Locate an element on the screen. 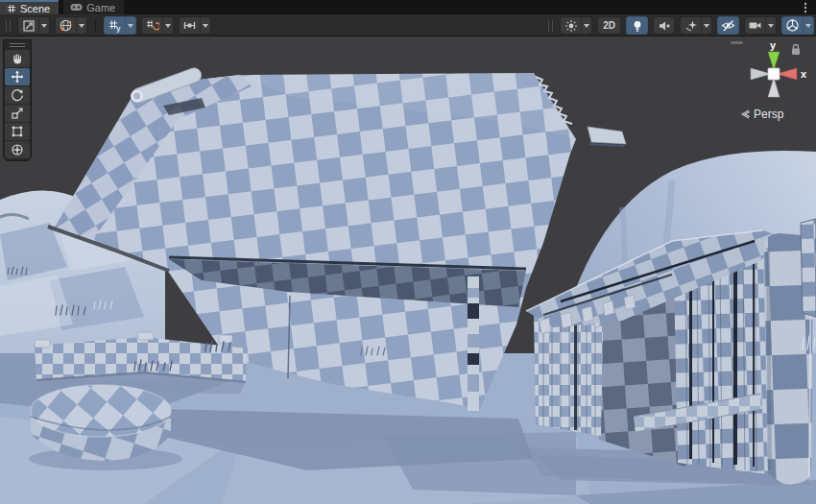 This screenshot has width=816, height=504. scene-visibility-button is located at coordinates (728, 25).